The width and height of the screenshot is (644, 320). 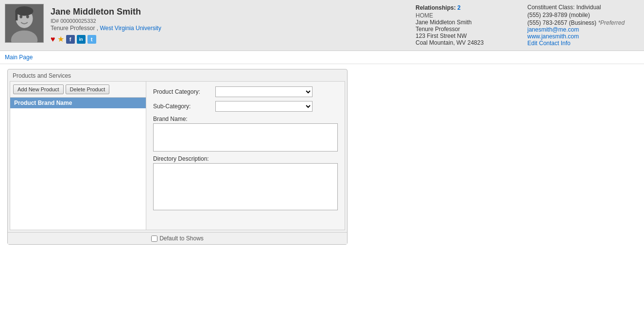 I want to click on product-category-select, so click(x=264, y=92).